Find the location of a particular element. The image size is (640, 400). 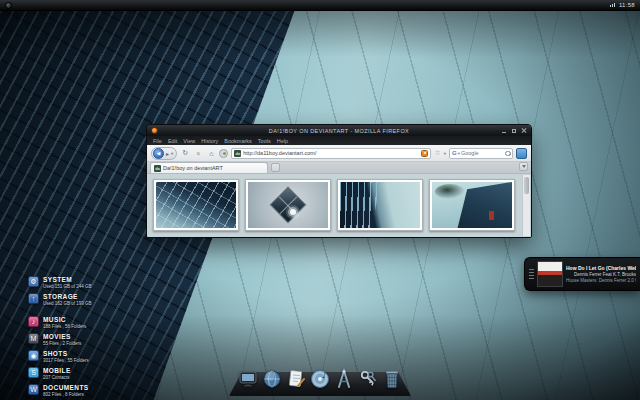

minimize-button is located at coordinates (504, 131).